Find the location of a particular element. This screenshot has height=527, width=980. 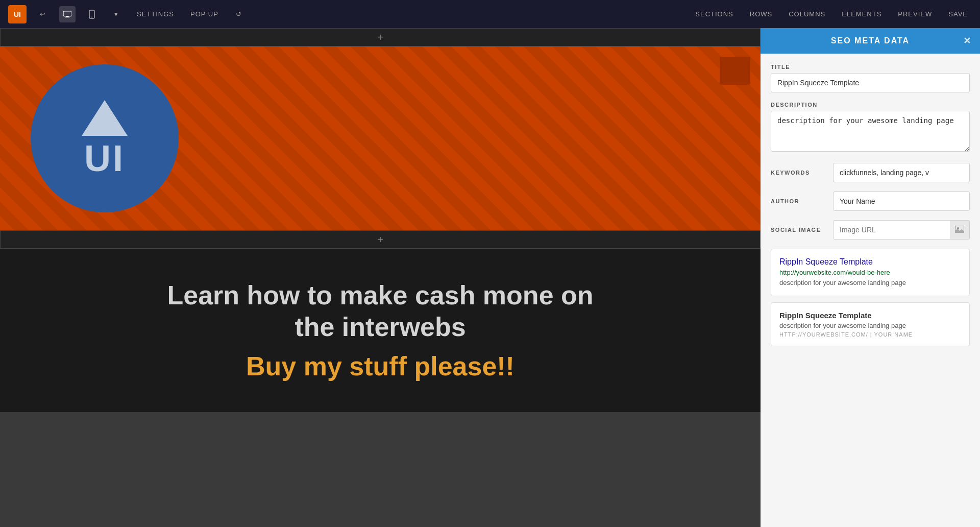

elements-button: ELEMENTS is located at coordinates (862, 14).